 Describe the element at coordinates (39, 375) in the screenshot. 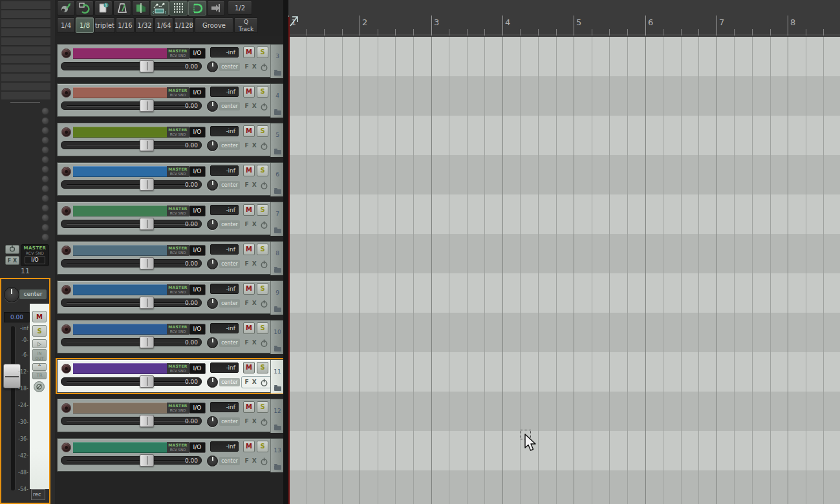

I see `trim-button: TR` at that location.